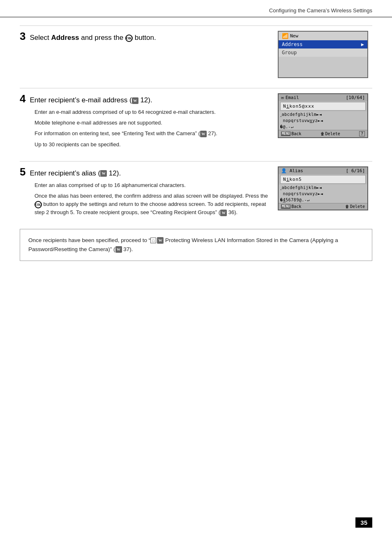 This screenshot has width=392, height=540. I want to click on notice-ref-icon: W, so click(160, 240).